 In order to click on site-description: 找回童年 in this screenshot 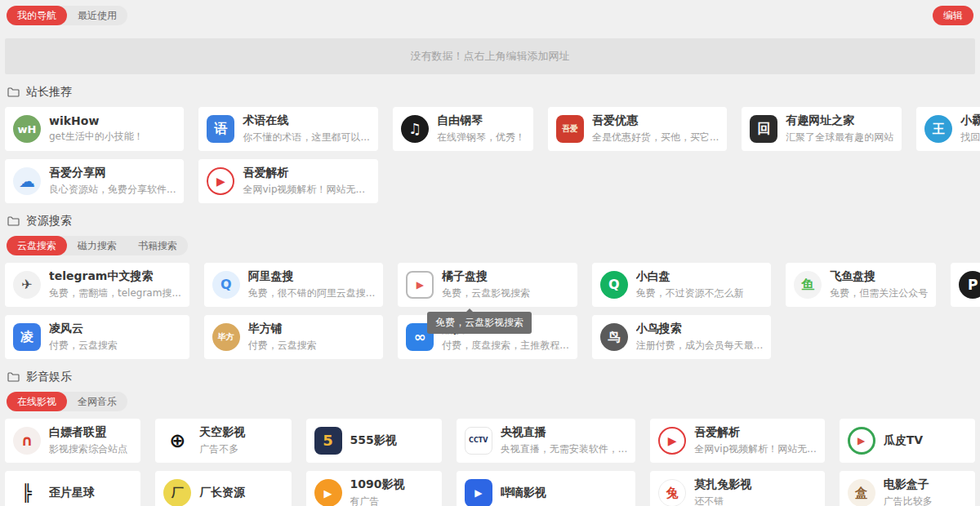, I will do `click(970, 137)`.